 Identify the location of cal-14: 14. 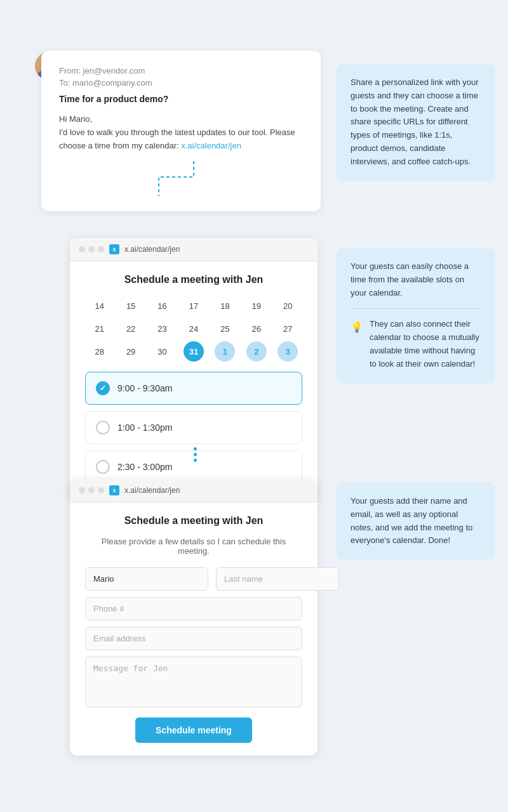
(100, 306).